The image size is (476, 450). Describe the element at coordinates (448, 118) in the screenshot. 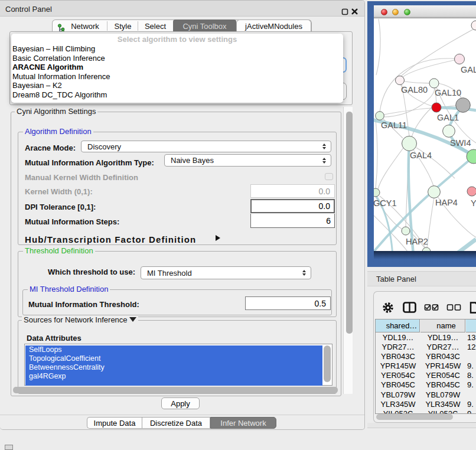

I see `svg-text: GAL1` at that location.